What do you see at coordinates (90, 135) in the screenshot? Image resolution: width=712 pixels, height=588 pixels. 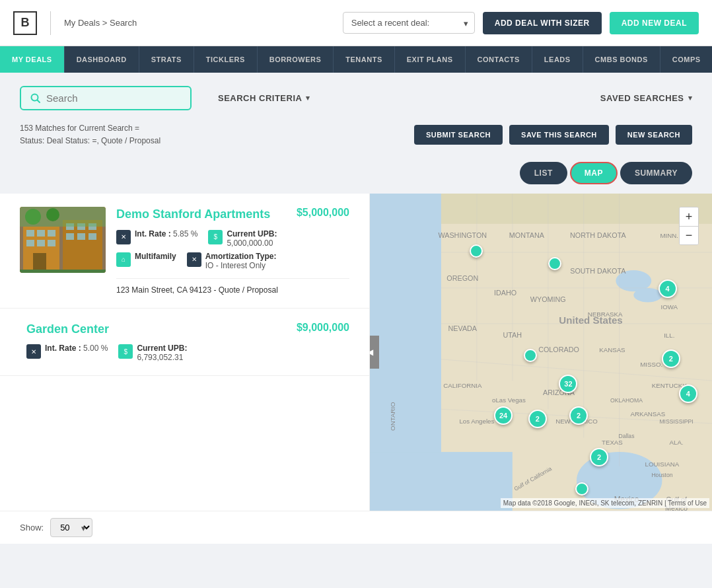 I see `results-info: 153 Matches for Current Search = Status:…` at bounding box center [90, 135].